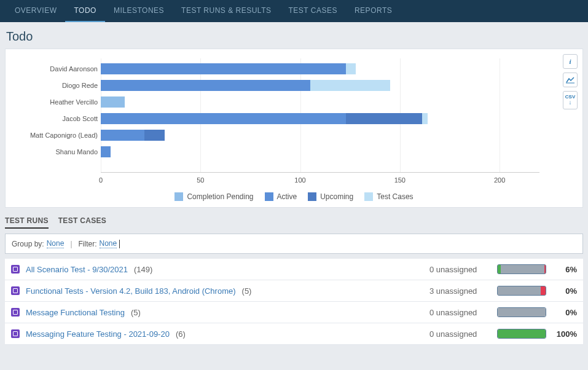 This screenshot has height=370, width=588. I want to click on page-title: Todo, so click(294, 36).